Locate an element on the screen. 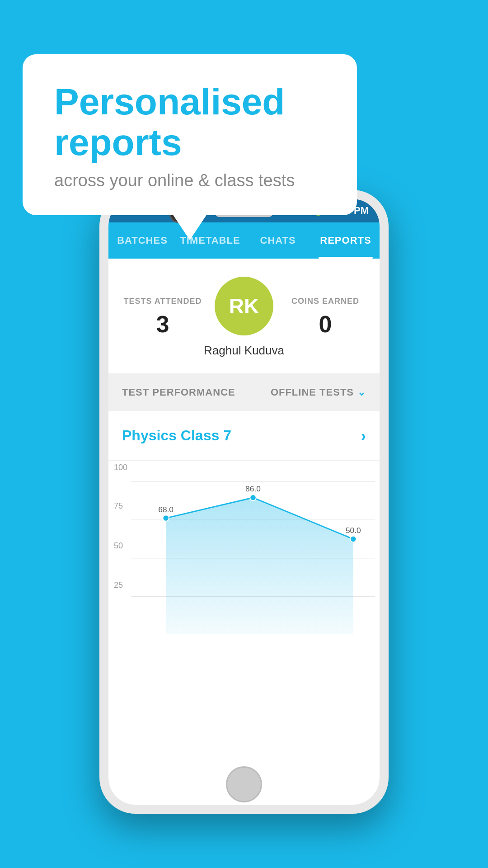 This screenshot has height=868, width=488. performance-label: TEST PERFORMANCE is located at coordinates (179, 392).